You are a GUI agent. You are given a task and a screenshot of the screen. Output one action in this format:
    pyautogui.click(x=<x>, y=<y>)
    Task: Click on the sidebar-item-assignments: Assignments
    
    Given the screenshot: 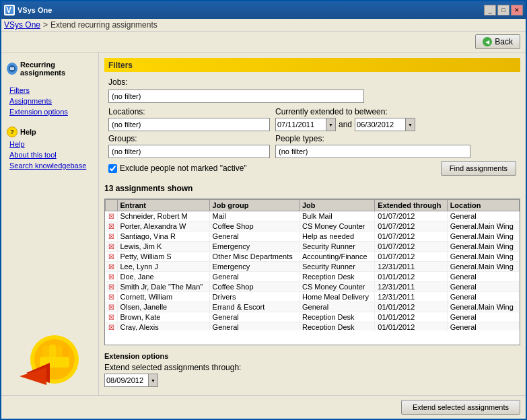 What is the action you would take?
    pyautogui.click(x=50, y=101)
    